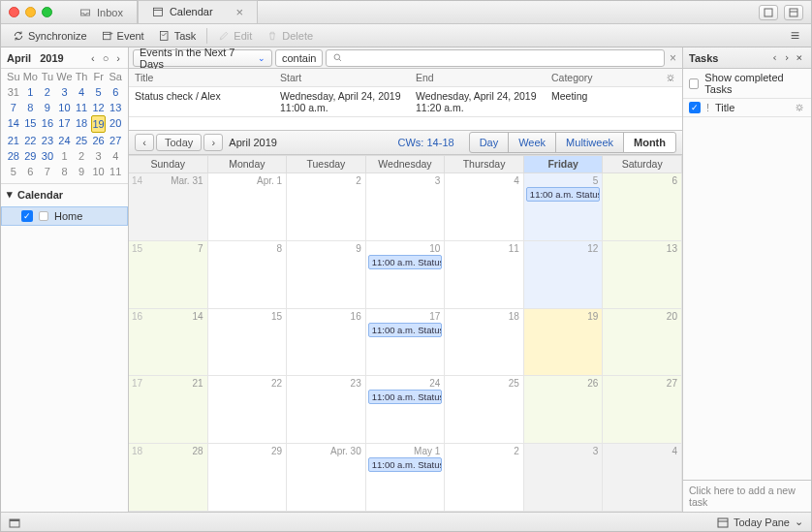 The image size is (812, 532). I want to click on next-period-button: ›, so click(213, 142).